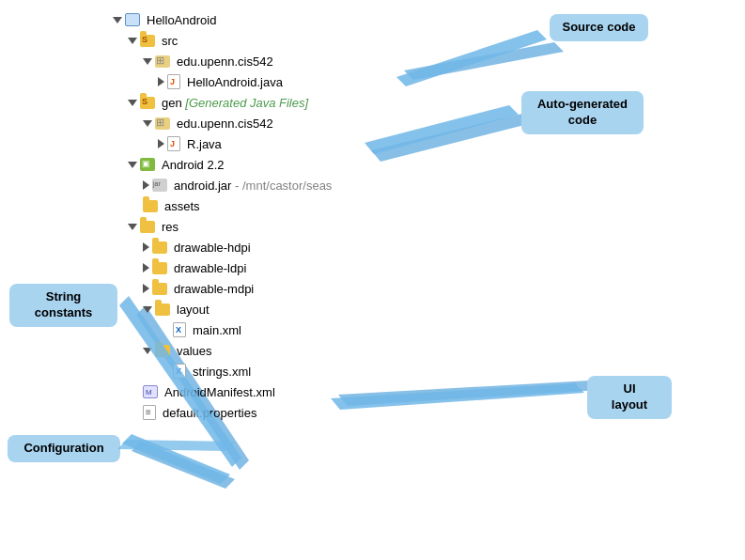 The image size is (745, 560). I want to click on tree-node: default.properties, so click(229, 412).